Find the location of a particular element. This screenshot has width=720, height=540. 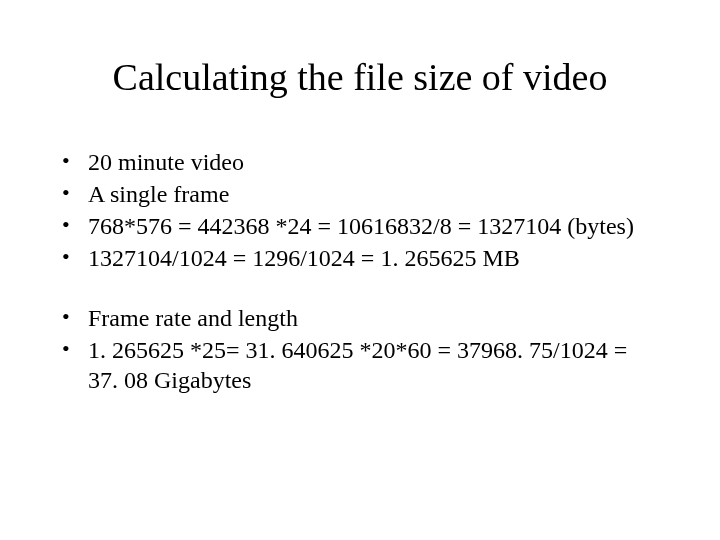

list-item: 1327104/1024 = 1296/1024 = 1. 265625 MB is located at coordinates (374, 258).